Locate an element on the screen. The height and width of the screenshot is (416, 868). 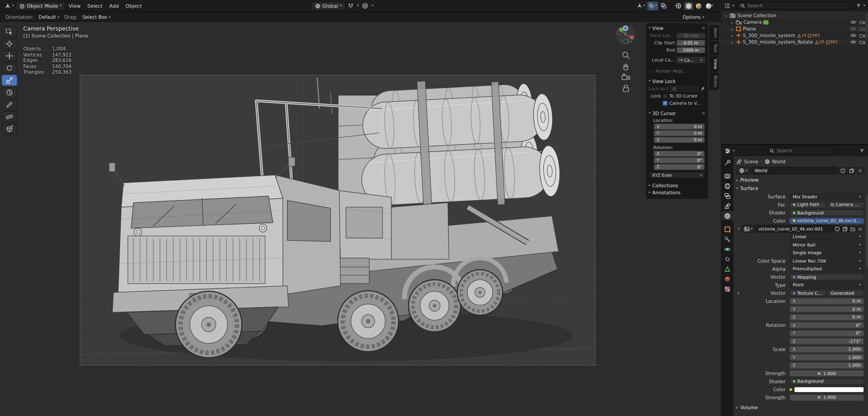
outliner-row-s300: ▸ S_300_missile_system 19 983 is located at coordinates (795, 35).